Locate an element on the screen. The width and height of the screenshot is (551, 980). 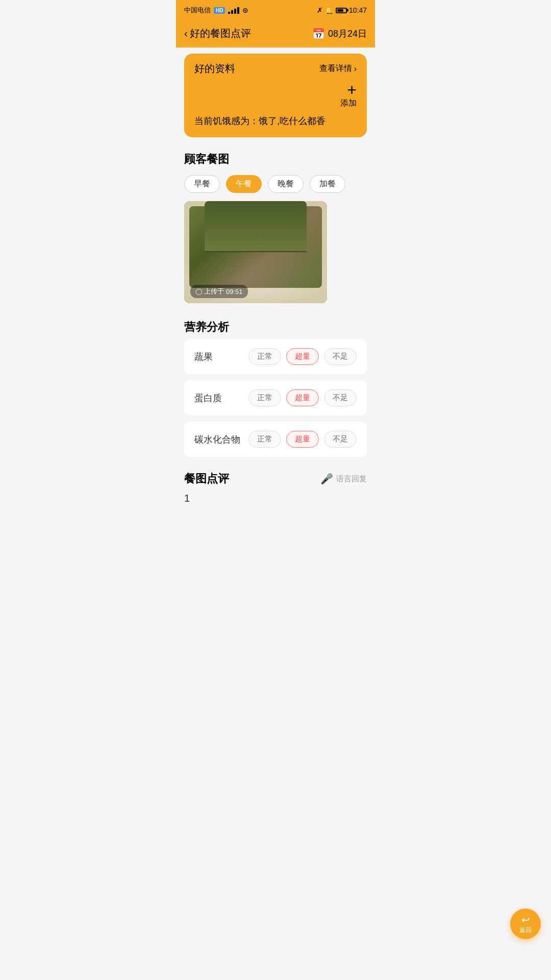
page-title: 好的餐图点评 is located at coordinates (220, 34).